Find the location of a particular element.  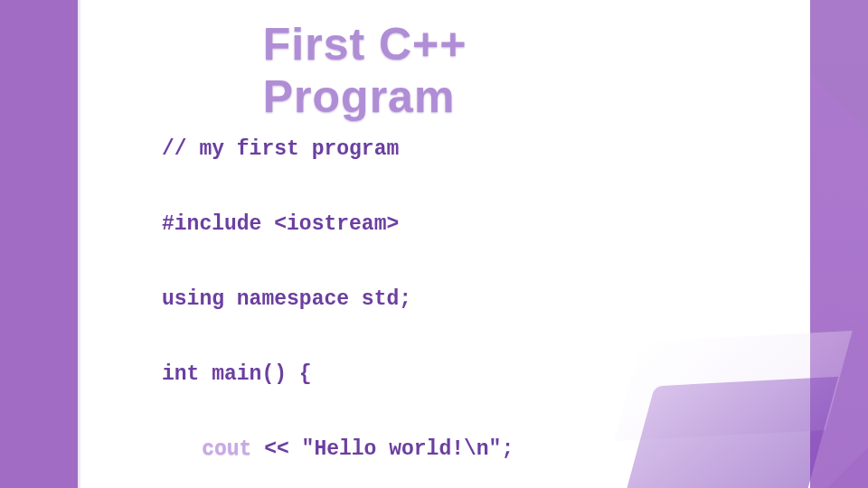

code-line-comment: // my first program is located at coordinates (411, 150).